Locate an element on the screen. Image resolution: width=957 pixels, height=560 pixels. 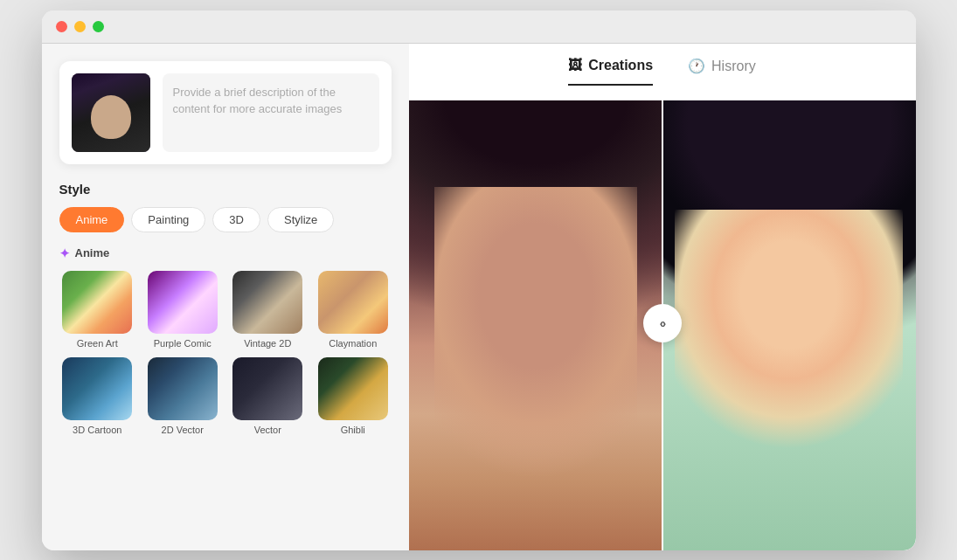
style-name-ghibli: Ghibli is located at coordinates (353, 430).